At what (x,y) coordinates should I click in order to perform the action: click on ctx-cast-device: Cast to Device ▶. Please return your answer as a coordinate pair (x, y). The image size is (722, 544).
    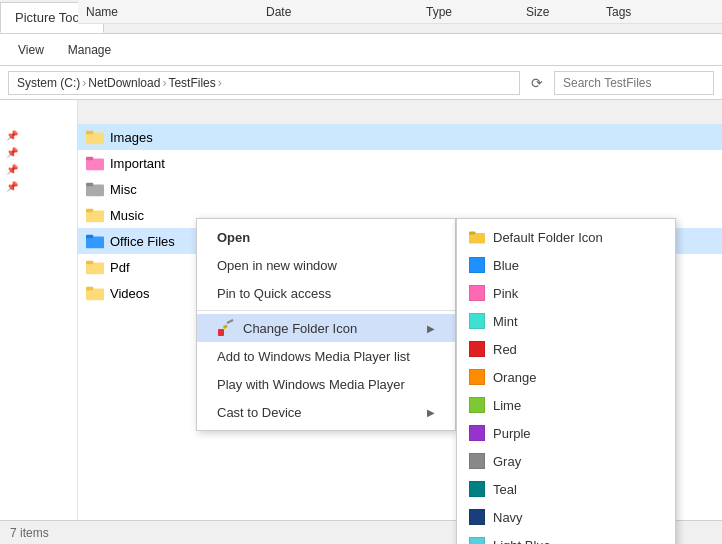
    Looking at the image, I should click on (326, 412).